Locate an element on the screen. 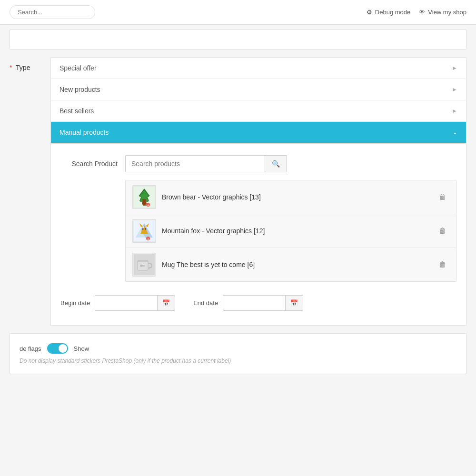  flags-label: de flags is located at coordinates (30, 348).